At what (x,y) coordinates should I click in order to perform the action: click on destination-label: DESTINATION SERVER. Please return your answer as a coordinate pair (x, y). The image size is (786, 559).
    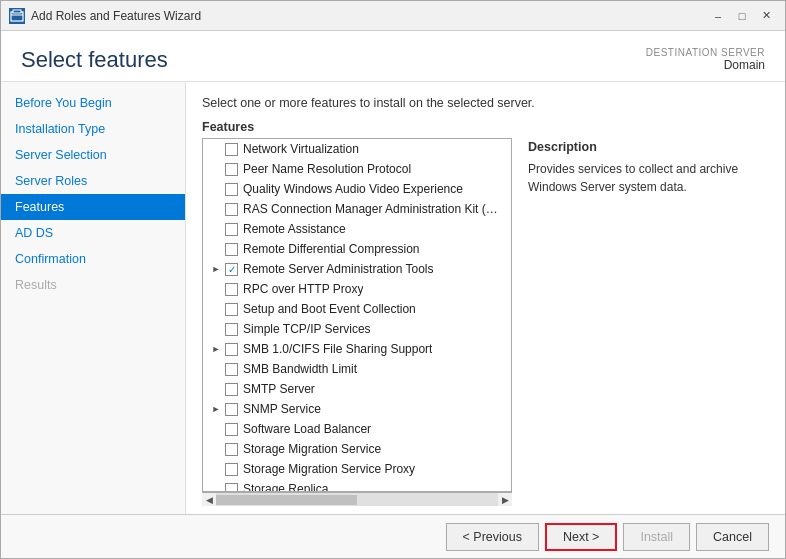
    Looking at the image, I should click on (706, 52).